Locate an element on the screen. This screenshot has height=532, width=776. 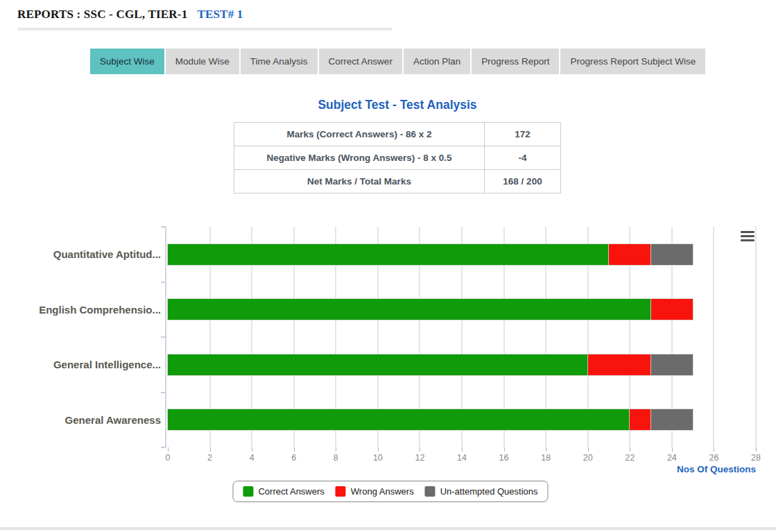
x-tick-label: 0 is located at coordinates (168, 458).